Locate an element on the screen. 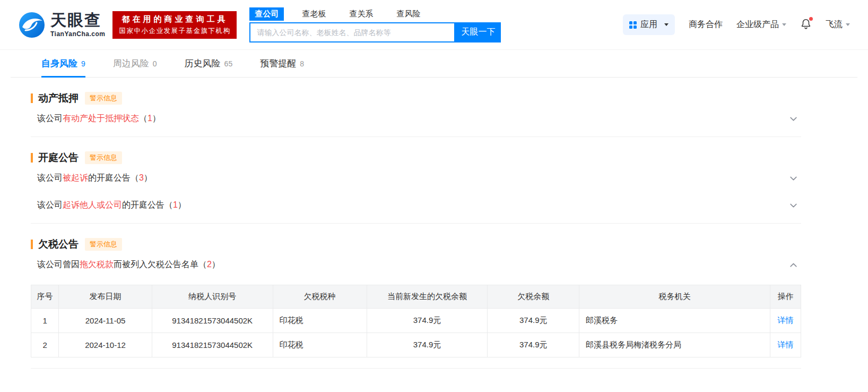 The width and height of the screenshot is (868, 392). tianyancha-logo-icon is located at coordinates (32, 25).